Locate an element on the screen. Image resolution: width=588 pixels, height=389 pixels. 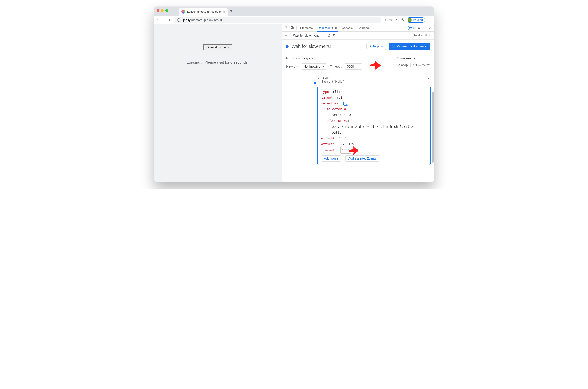
back-button: ← is located at coordinates (158, 20).